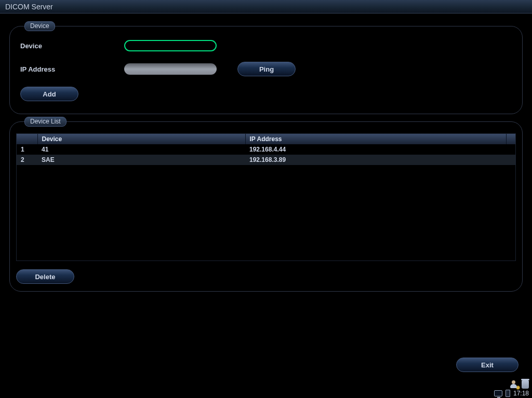 This screenshot has height=398, width=532. What do you see at coordinates (141, 160) in the screenshot?
I see `cell-device: SAE` at bounding box center [141, 160].